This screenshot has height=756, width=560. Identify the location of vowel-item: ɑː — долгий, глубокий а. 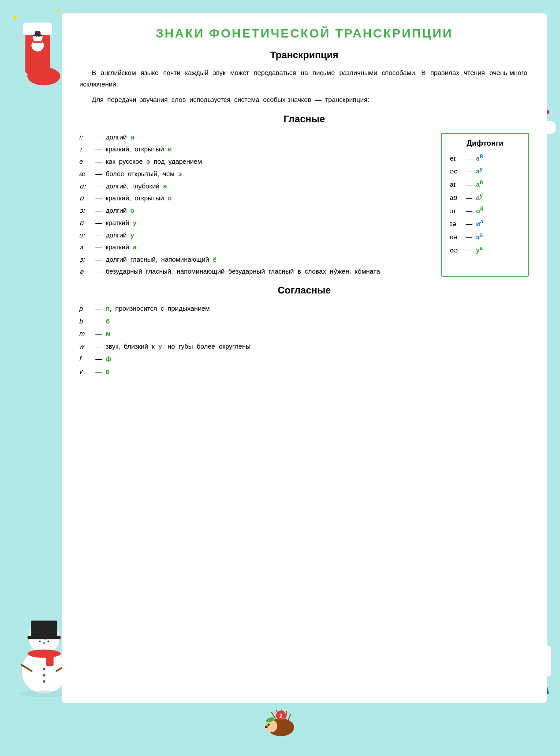
(256, 186).